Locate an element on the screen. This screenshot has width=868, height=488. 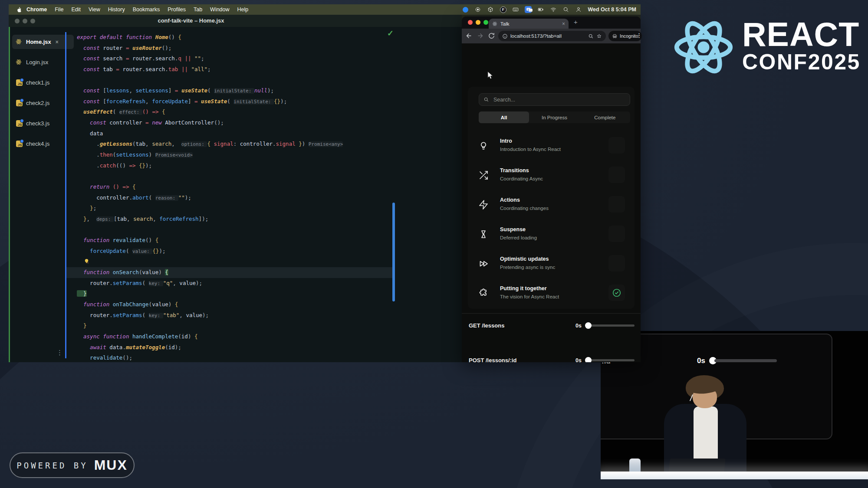
delay-value: 0s is located at coordinates (579, 326).